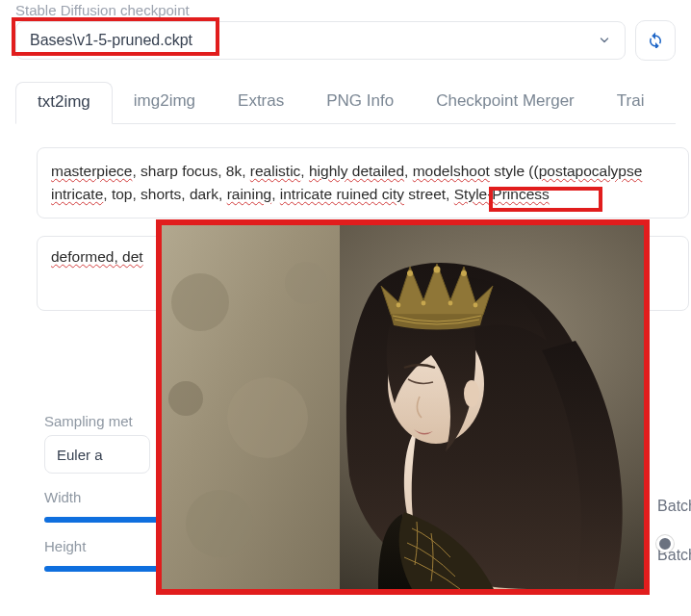  Describe the element at coordinates (346, 10) in the screenshot. I see `checkpoint-label: Stable Diffusion checkpoint` at that location.